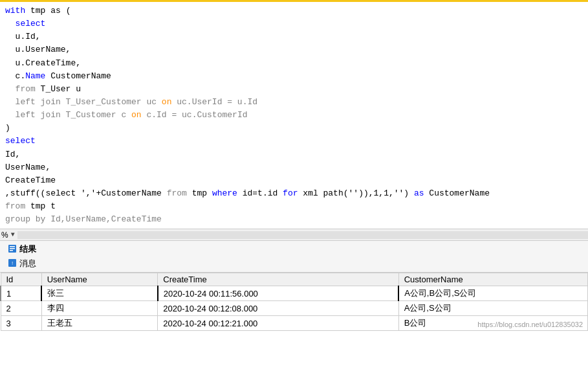  I want to click on code-token: id=t.id, so click(260, 193).